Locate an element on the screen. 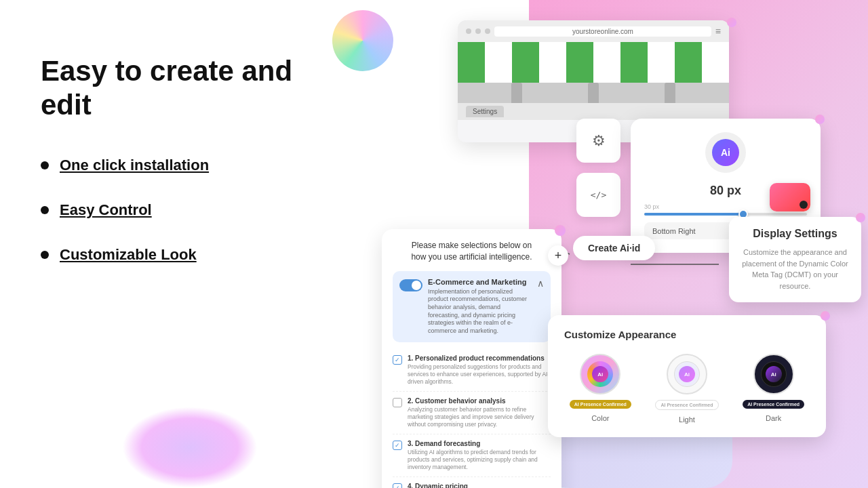  list-item: One click installation is located at coordinates (190, 165).